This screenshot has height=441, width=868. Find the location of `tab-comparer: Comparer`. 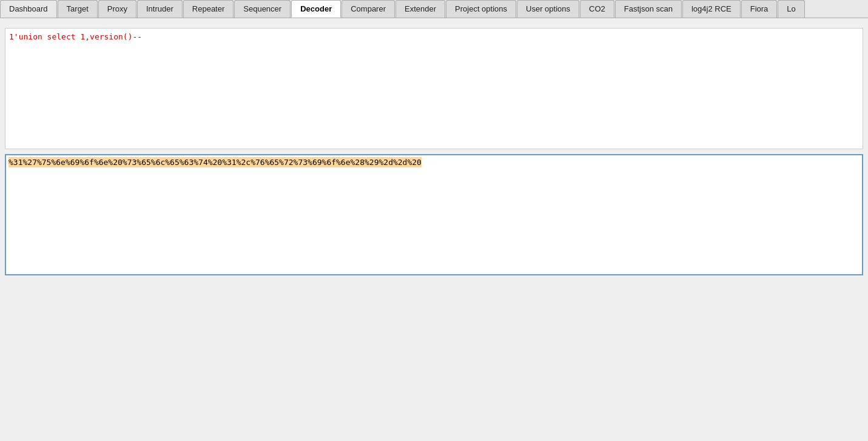

tab-comparer: Comparer is located at coordinates (368, 8).